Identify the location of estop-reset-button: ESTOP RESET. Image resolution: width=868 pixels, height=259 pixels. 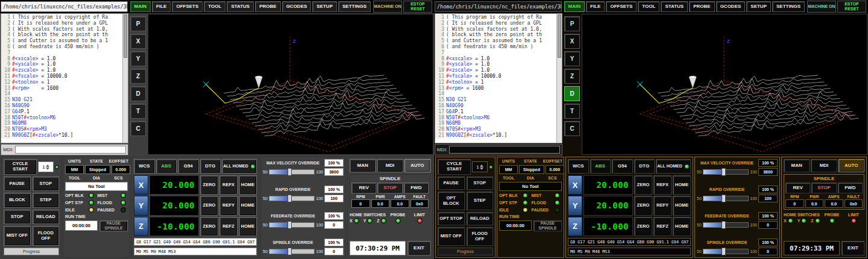
(418, 7).